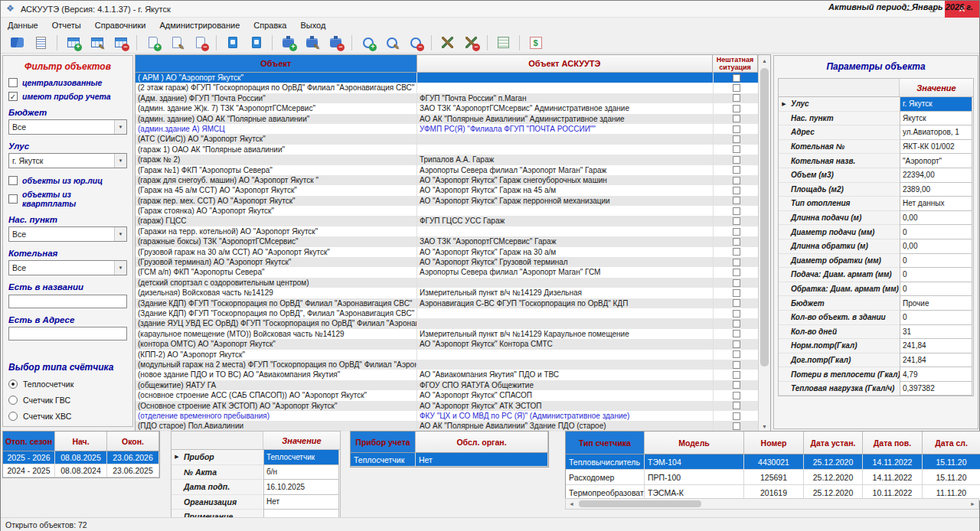 The height and width of the screenshot is (531, 980). What do you see at coordinates (67, 161) in the screenshot?
I see `ulus-select: г. Якутск ▼` at bounding box center [67, 161].